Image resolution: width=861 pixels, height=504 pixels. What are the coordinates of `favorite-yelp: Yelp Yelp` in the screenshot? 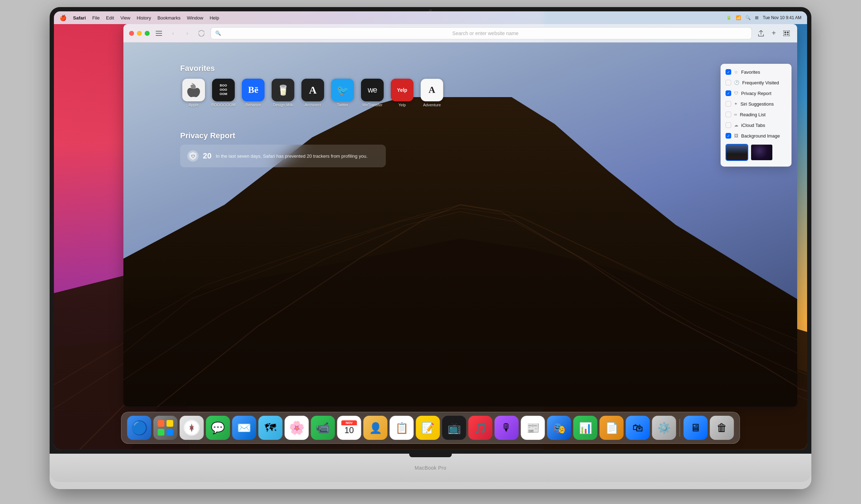 It's located at (402, 93).